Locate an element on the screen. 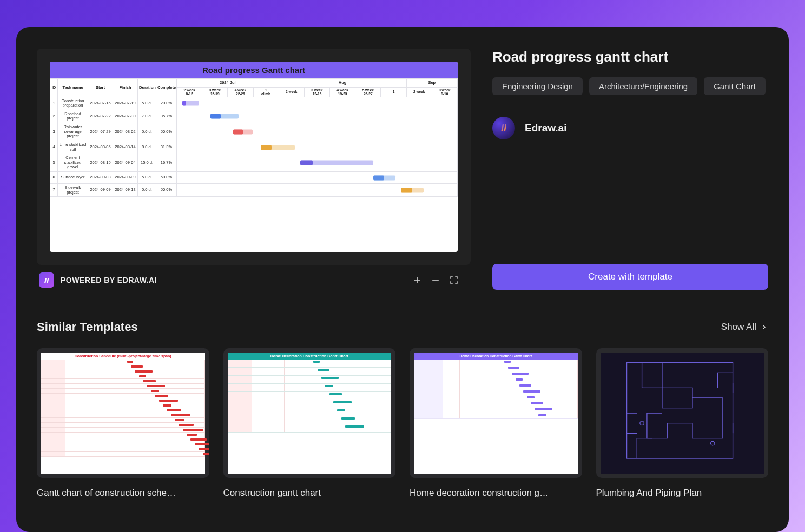 The width and height of the screenshot is (805, 532). gantt-row: 7Sidewalk project2024-09-092024-09-135.0… is located at coordinates (254, 190).